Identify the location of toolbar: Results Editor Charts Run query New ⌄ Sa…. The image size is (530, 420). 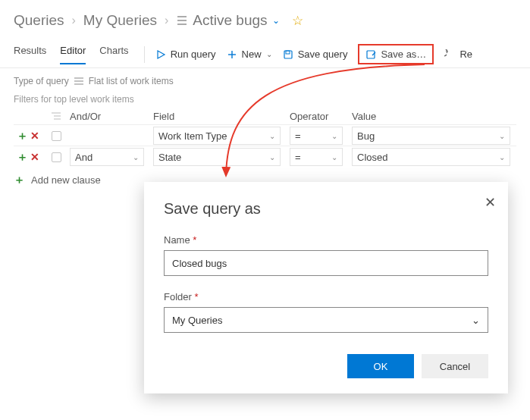
(265, 52).